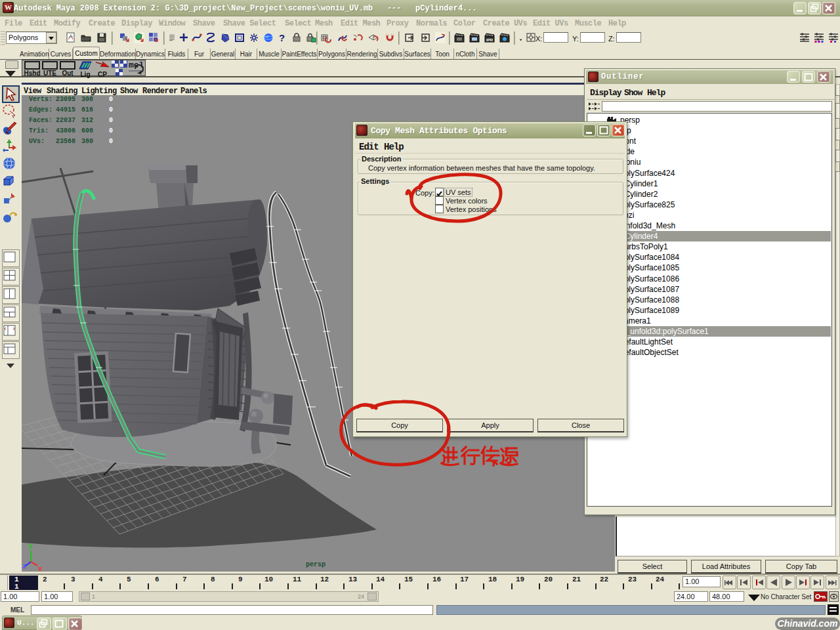 The image size is (840, 630). I want to click on svg-text: x, so click(41, 568).